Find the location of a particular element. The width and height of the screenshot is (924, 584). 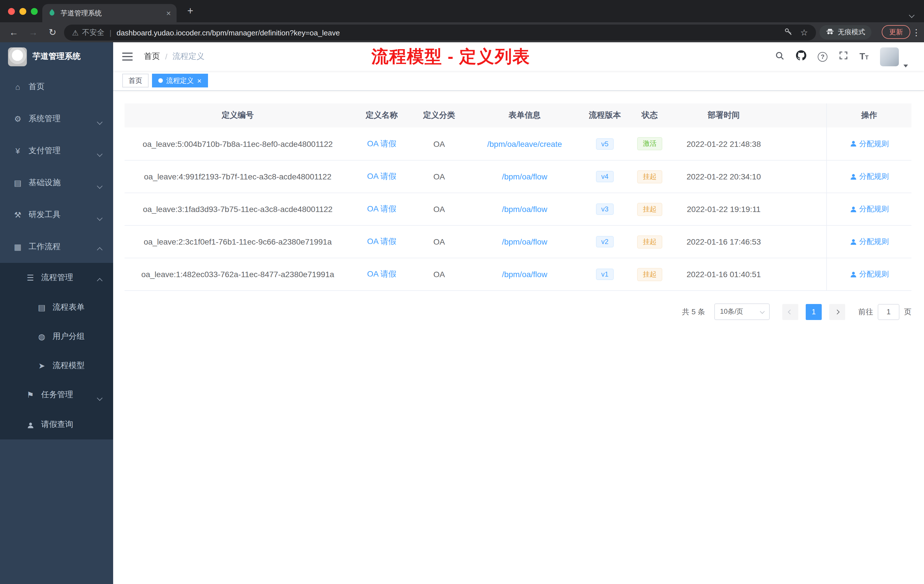

goto-page-input is located at coordinates (889, 312).